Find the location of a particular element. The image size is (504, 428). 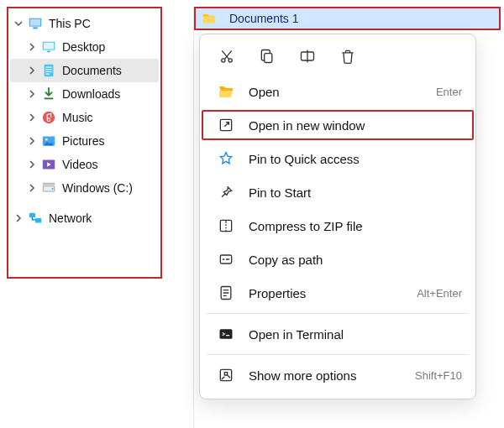

tree-label: Pictures is located at coordinates (111, 141).